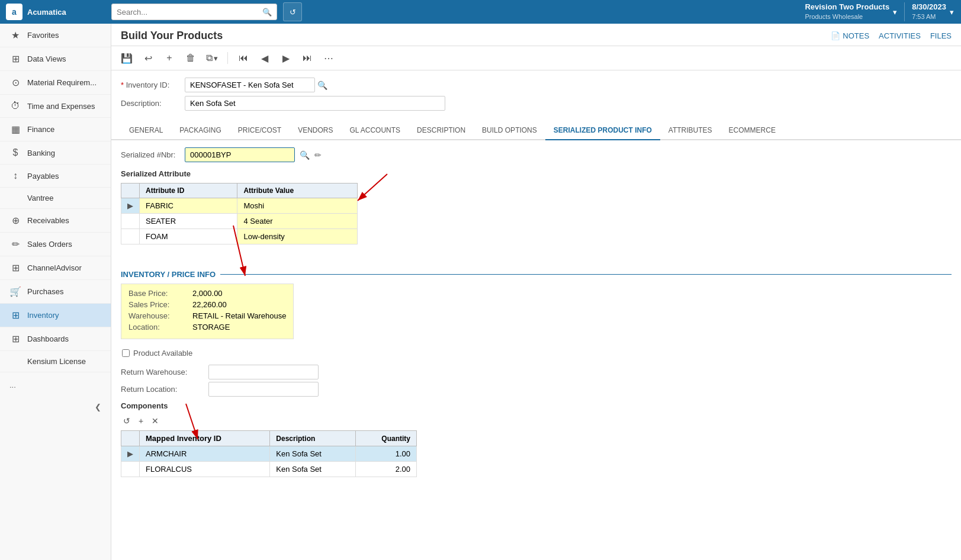 The image size is (961, 560). Describe the element at coordinates (329, 58) in the screenshot. I see `more-actions-button: ⋯` at that location.